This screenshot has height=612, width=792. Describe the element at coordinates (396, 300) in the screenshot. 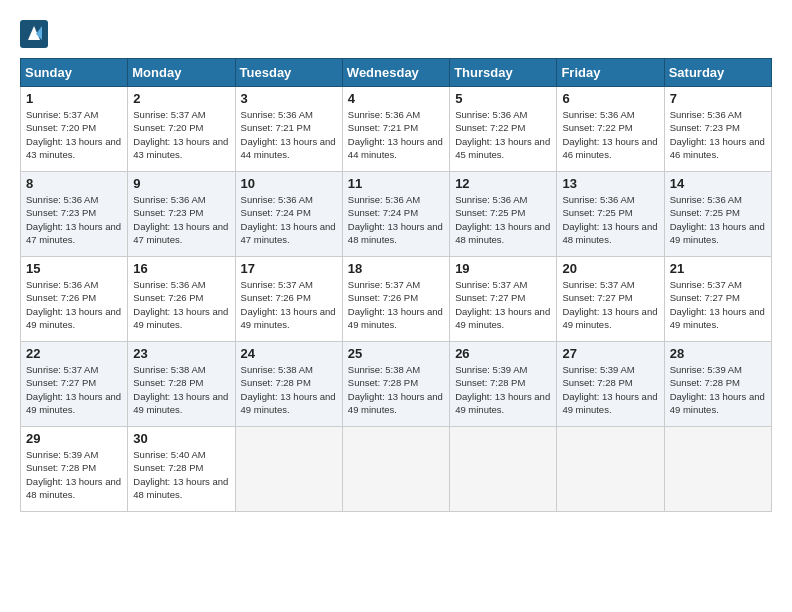

I see `calendar-week-row: 15 Sunrise: 5:36 AMSunset: 7:26 PMDaylig…` at that location.